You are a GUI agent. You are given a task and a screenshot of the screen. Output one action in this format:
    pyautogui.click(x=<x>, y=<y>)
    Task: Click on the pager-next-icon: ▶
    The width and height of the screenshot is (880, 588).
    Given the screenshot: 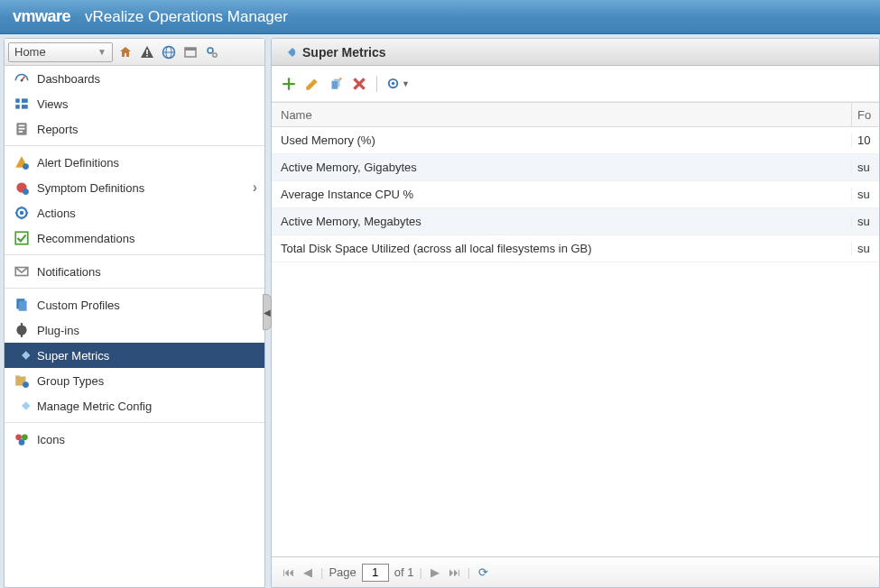 What is the action you would take?
    pyautogui.click(x=435, y=573)
    